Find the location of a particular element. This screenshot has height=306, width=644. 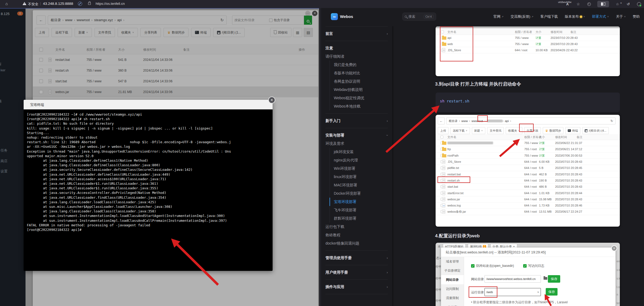

sidebar-item: linux环境部署 is located at coordinates (359, 177).